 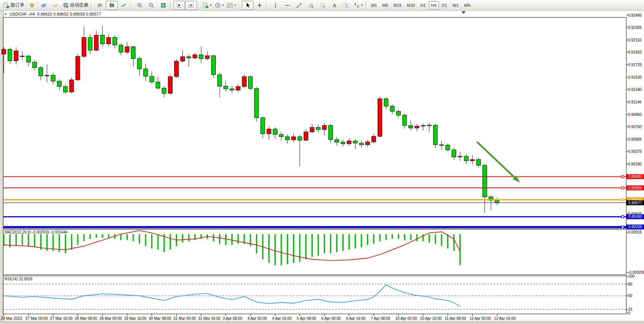 I want to click on timeframe-h1-button: H1, so click(x=423, y=5).